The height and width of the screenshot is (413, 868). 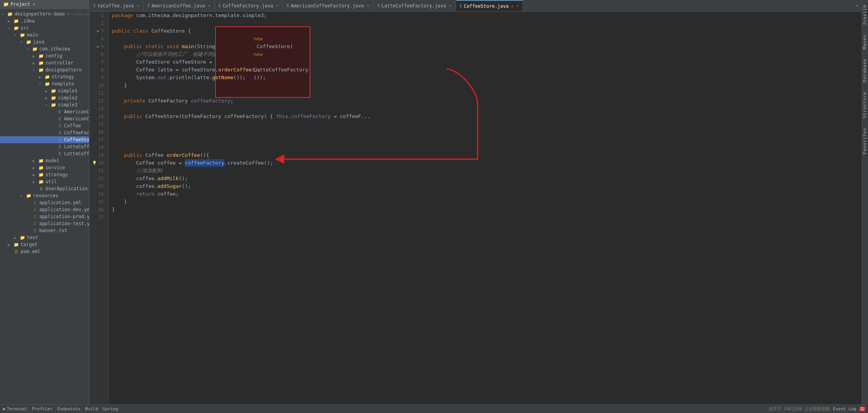 What do you see at coordinates (44, 154) in the screenshot?
I see `tree-item-lattecoffeefactory: C LatteCoffeeFactory` at bounding box center [44, 154].